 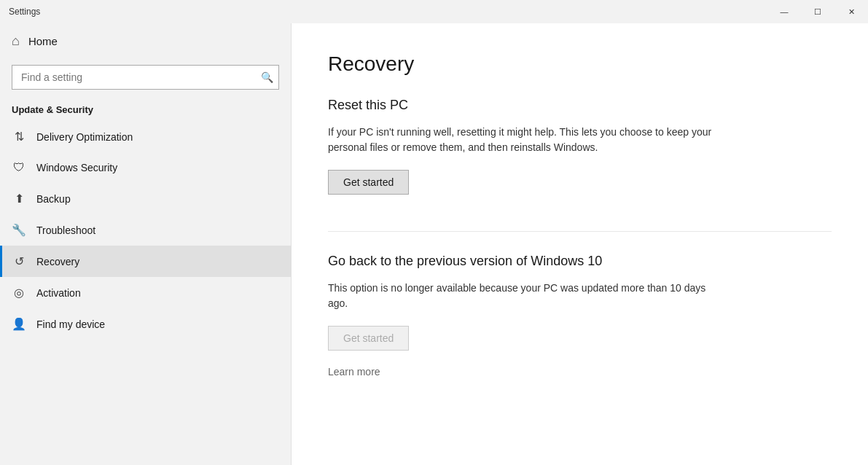 I want to click on reset-pc-heading: Reset this PC, so click(x=580, y=105).